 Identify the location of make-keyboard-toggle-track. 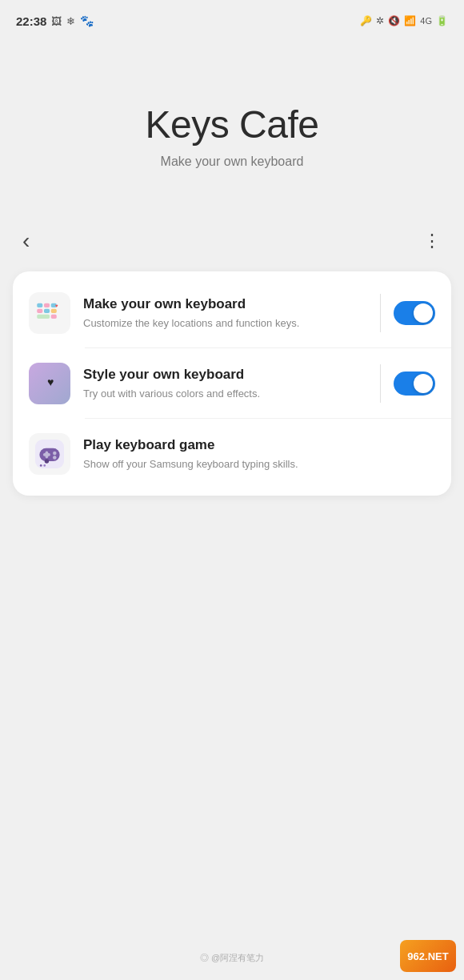
(414, 313).